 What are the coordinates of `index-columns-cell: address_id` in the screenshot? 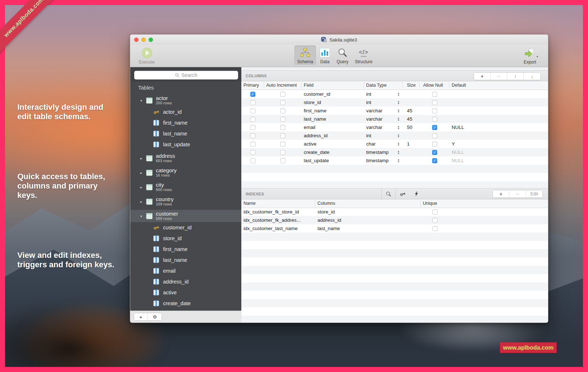 It's located at (368, 220).